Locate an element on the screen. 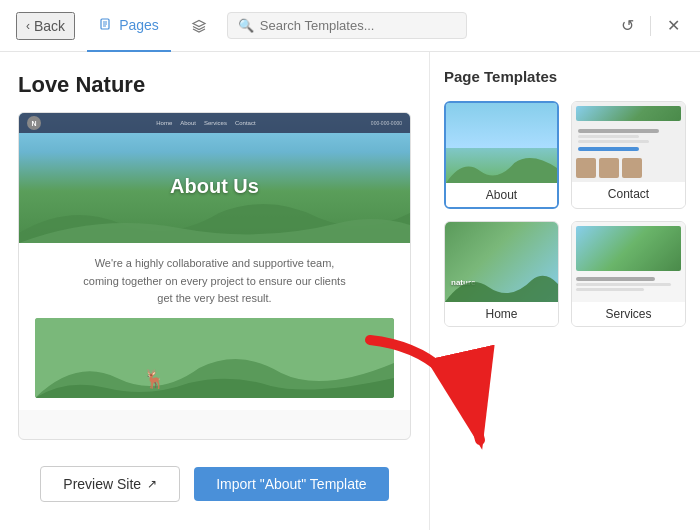  person2 is located at coordinates (609, 168).